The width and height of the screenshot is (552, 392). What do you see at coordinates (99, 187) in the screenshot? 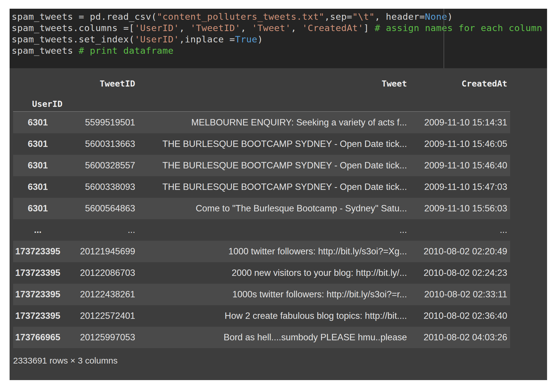
I see `cell-tweetid: 5600338093` at bounding box center [99, 187].